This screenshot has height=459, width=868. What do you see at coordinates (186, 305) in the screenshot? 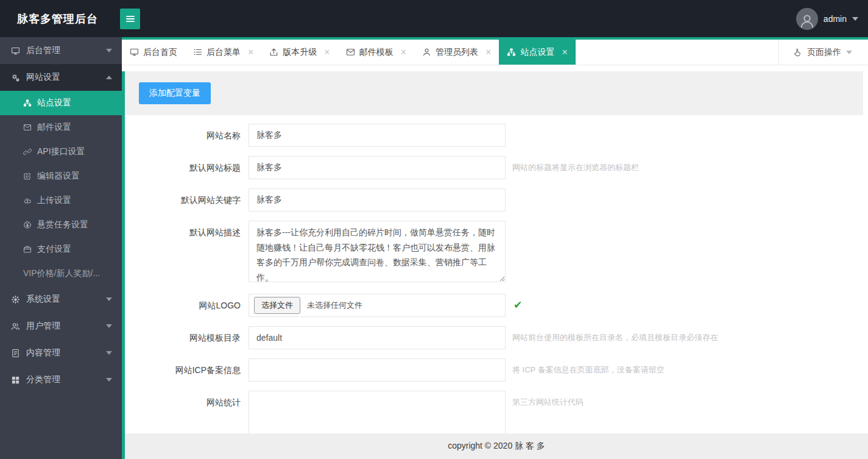
I see `field-label: 网站LOGO` at bounding box center [186, 305].